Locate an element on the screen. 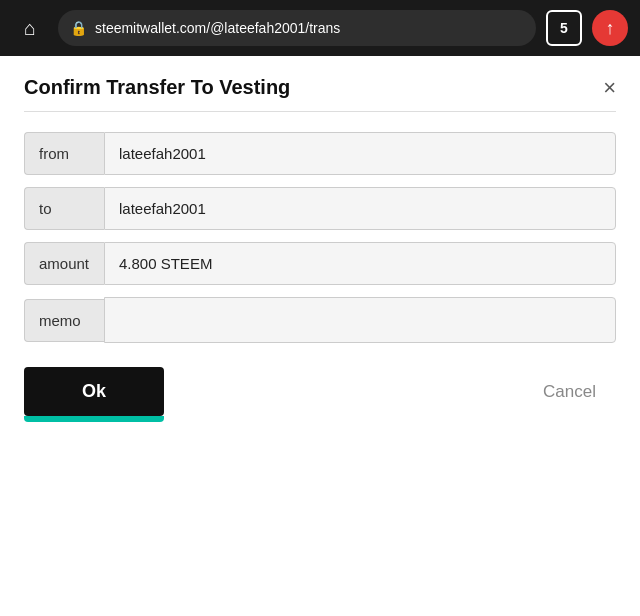 The image size is (640, 616). ok-button: Ok is located at coordinates (94, 392).